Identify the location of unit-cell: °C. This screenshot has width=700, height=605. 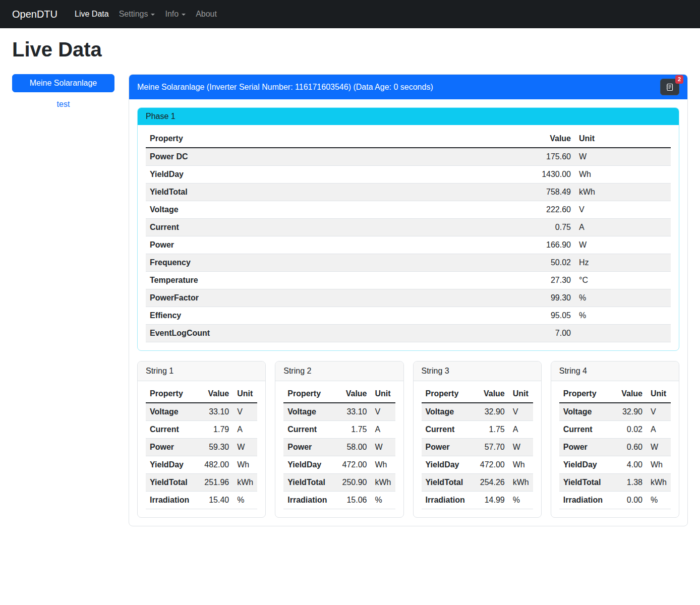
(623, 280).